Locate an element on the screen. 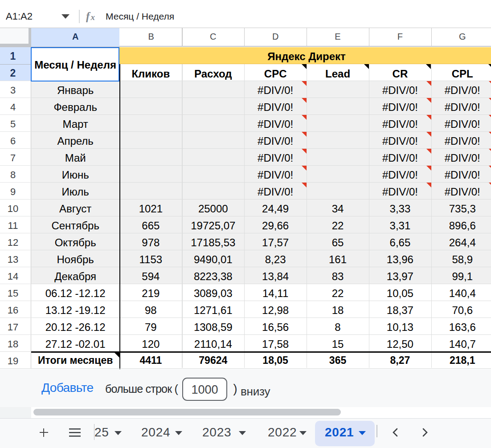 This screenshot has width=491, height=448. svg-text: x is located at coordinates (93, 17).